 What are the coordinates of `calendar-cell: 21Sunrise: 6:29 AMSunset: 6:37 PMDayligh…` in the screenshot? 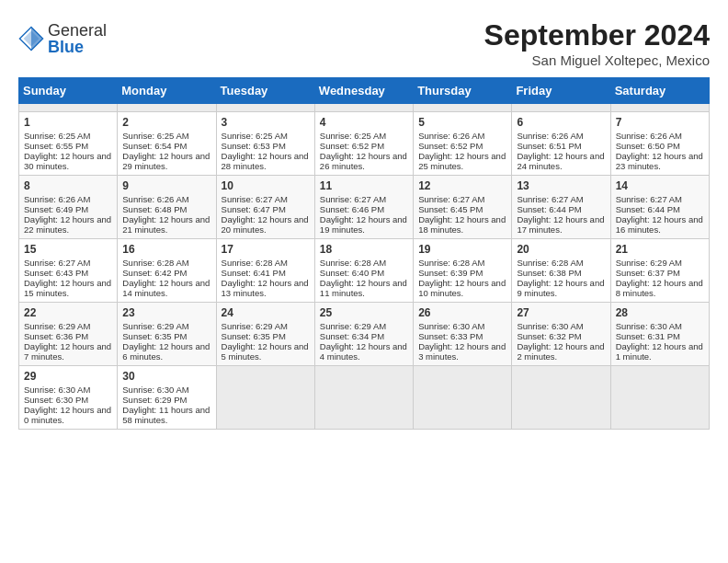 It's located at (660, 270).